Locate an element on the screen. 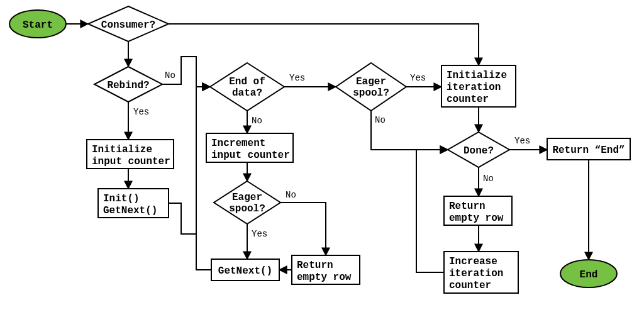 The width and height of the screenshot is (644, 317). start-label: Start is located at coordinates (38, 25).